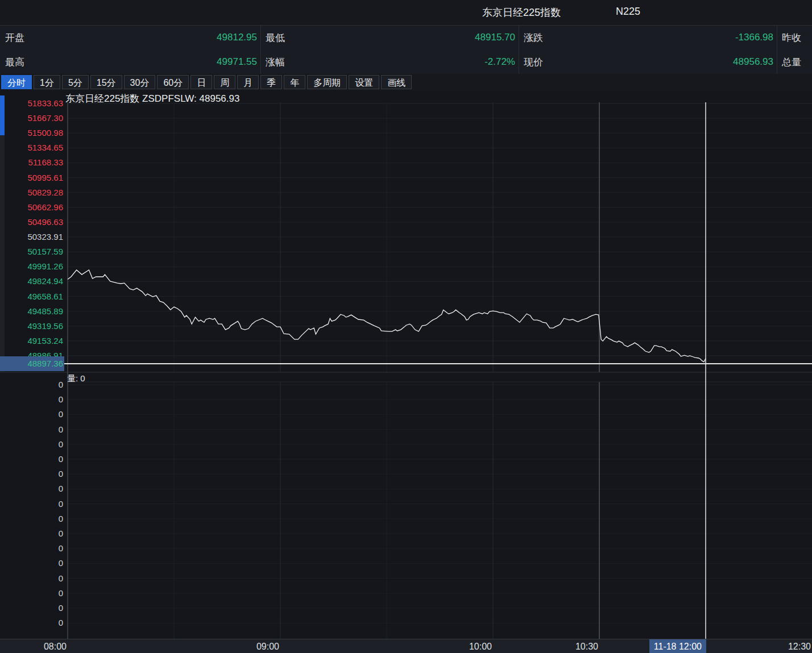 Image resolution: width=812 pixels, height=653 pixels. I want to click on tab-5分: 5分, so click(75, 82).